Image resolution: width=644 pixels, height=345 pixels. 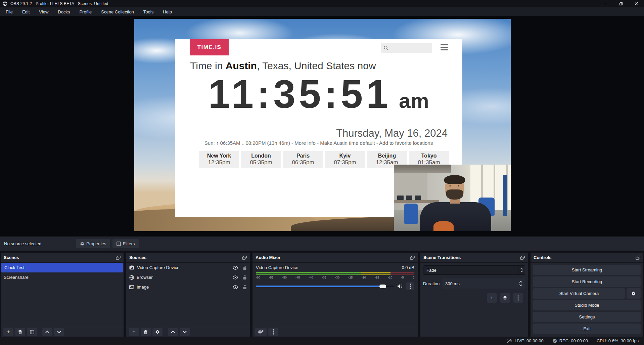 What do you see at coordinates (408, 267) in the screenshot?
I see `mixer-db-value: 0.0 dB` at bounding box center [408, 267].